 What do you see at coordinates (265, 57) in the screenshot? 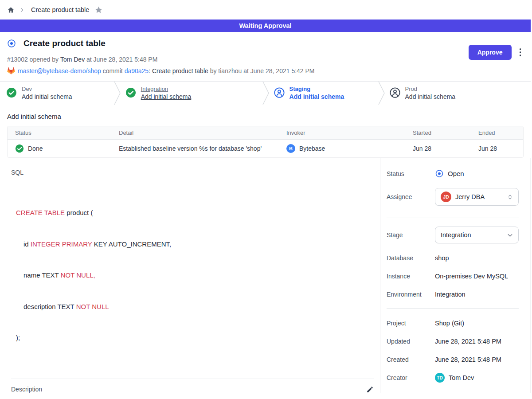
I see `issue-header: Create product table #13002 opened by To…` at bounding box center [265, 57].